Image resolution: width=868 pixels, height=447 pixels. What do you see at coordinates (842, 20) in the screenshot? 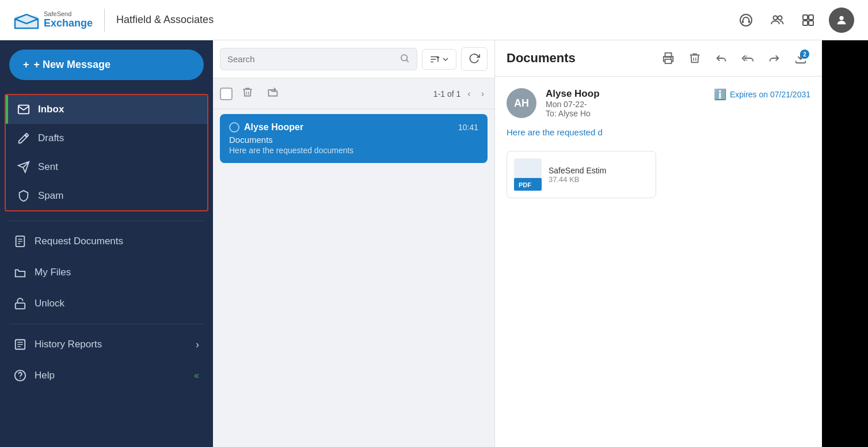
I see `user-avatar-button` at bounding box center [842, 20].